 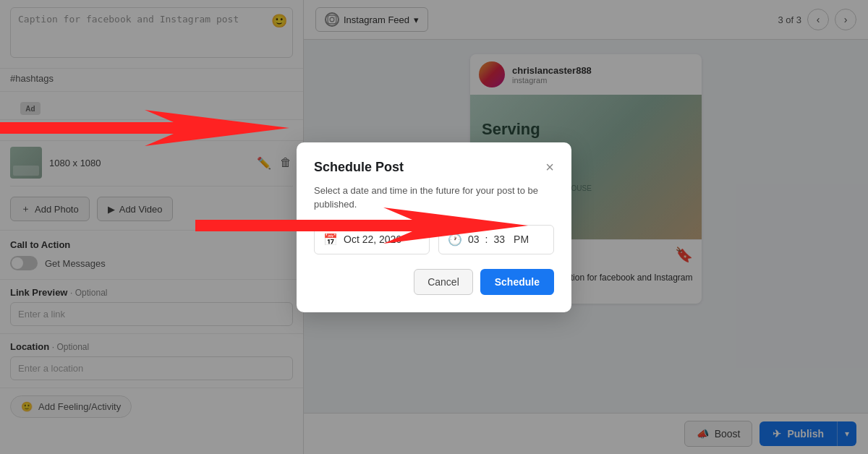 What do you see at coordinates (521, 239) in the screenshot?
I see `time-period: PM` at bounding box center [521, 239].